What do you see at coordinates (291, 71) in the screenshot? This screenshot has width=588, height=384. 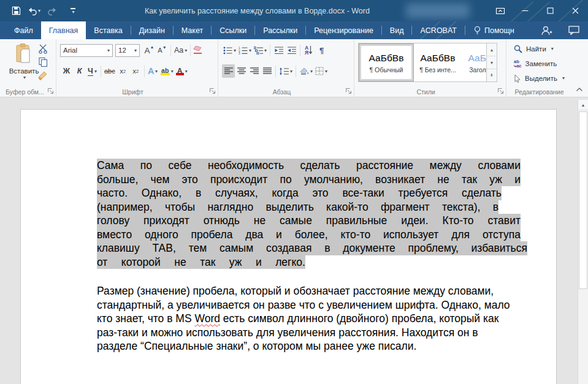 I see `line-spacing-caret: ▾` at bounding box center [291, 71].